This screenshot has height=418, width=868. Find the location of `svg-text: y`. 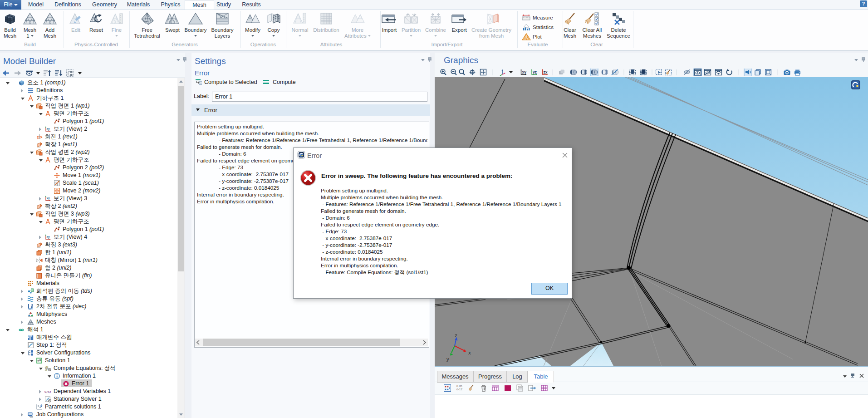

svg-text: y is located at coordinates (448, 359).